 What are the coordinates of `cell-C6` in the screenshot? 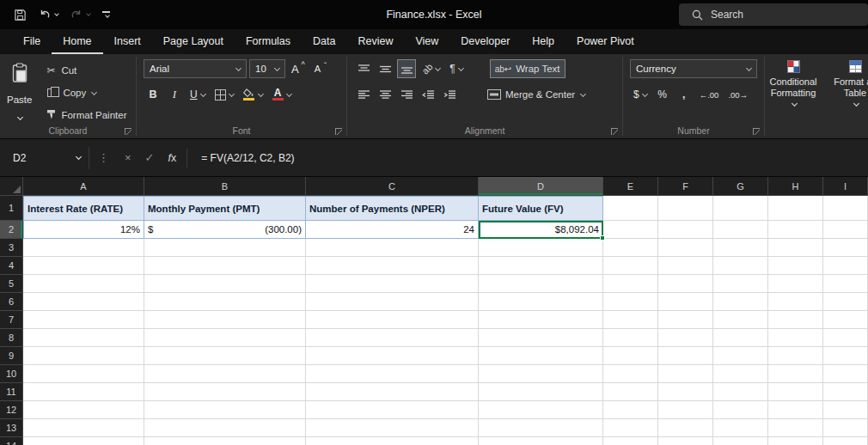 It's located at (392, 302).